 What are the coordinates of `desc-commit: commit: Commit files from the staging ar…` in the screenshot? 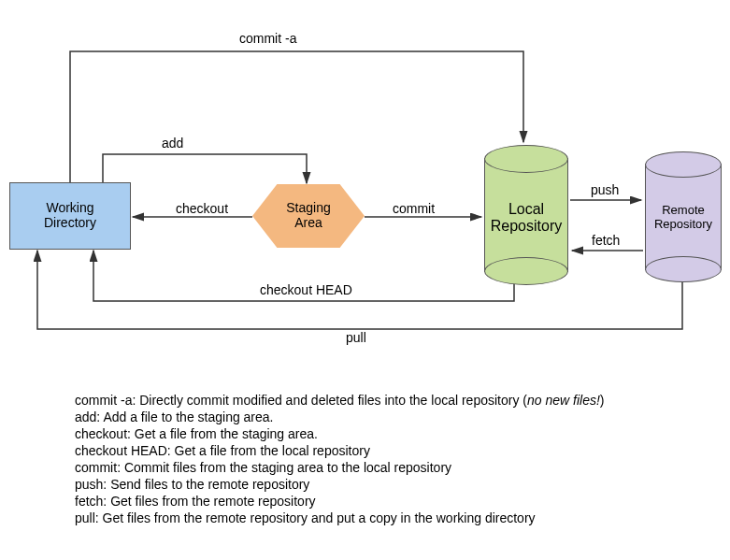 It's located at (264, 467).